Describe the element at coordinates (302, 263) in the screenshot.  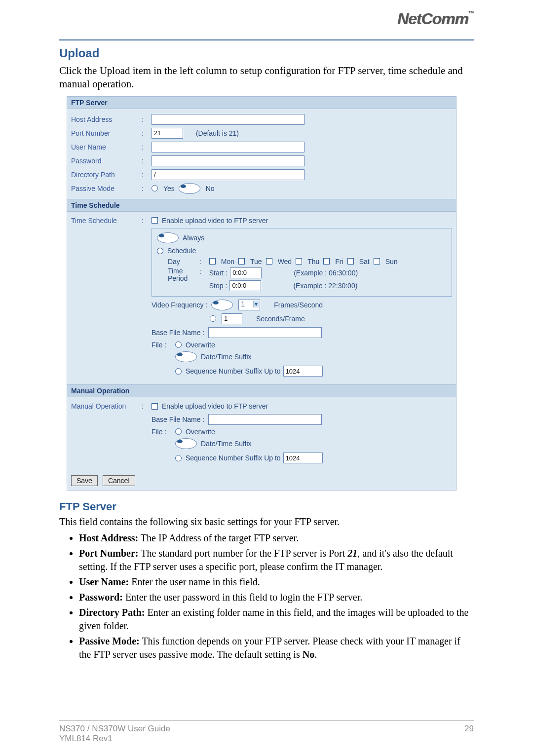
I see `schedule-box: Always Schedule Day : Mon Tue Wed` at that location.